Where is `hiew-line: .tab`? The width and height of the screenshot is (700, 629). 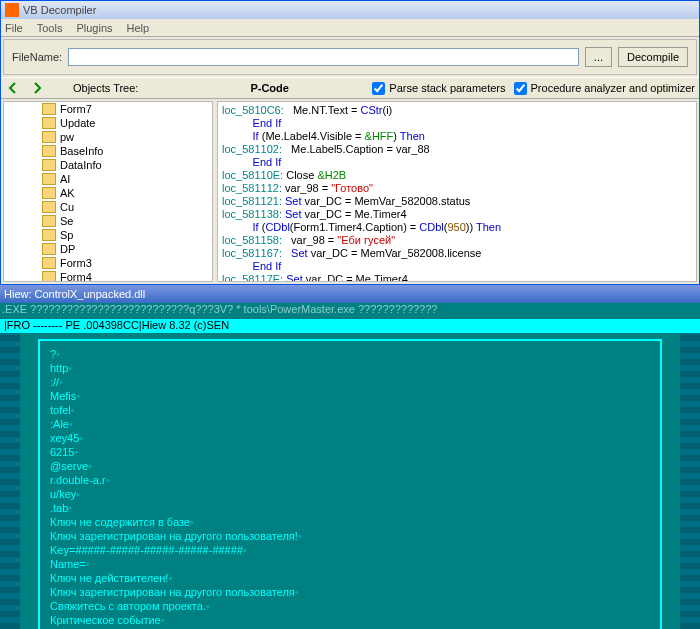
hiew-line: .tab is located at coordinates (350, 508).